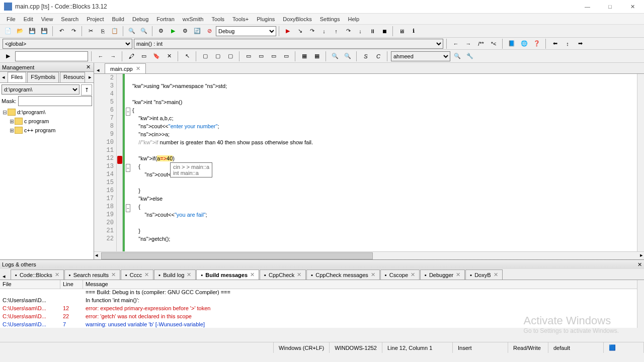 This screenshot has height=362, width=644. Describe the element at coordinates (175, 275) in the screenshot. I see `logs-tab-build-log: ▪Build log✕` at that location.